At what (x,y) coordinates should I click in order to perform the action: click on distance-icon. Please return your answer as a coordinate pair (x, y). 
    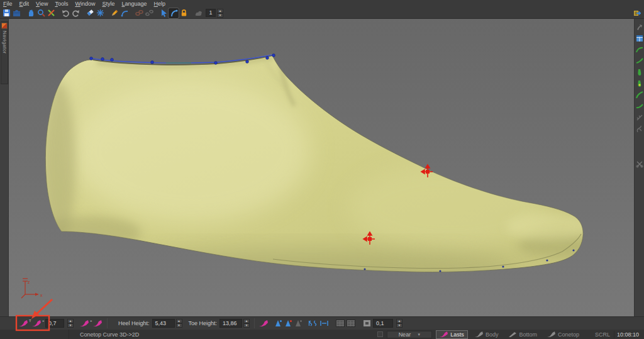
    Looking at the image, I should click on (325, 323).